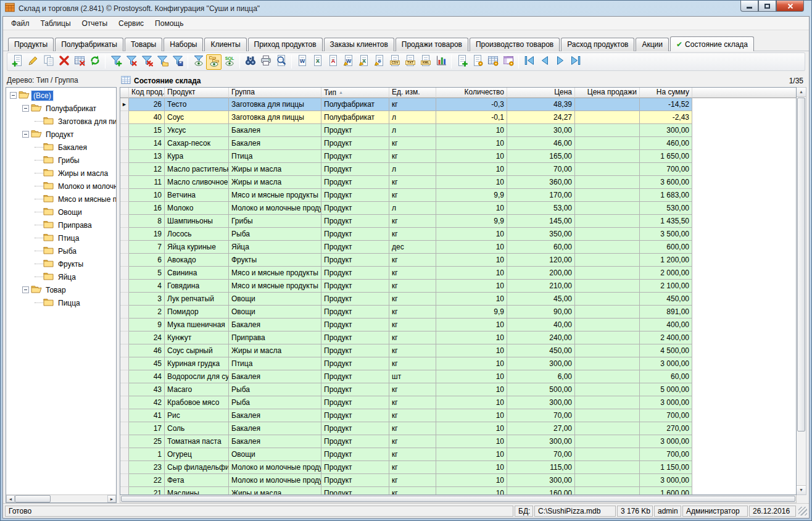 The height and width of the screenshot is (521, 812). What do you see at coordinates (478, 62) in the screenshot?
I see `form-settings-button` at bounding box center [478, 62].